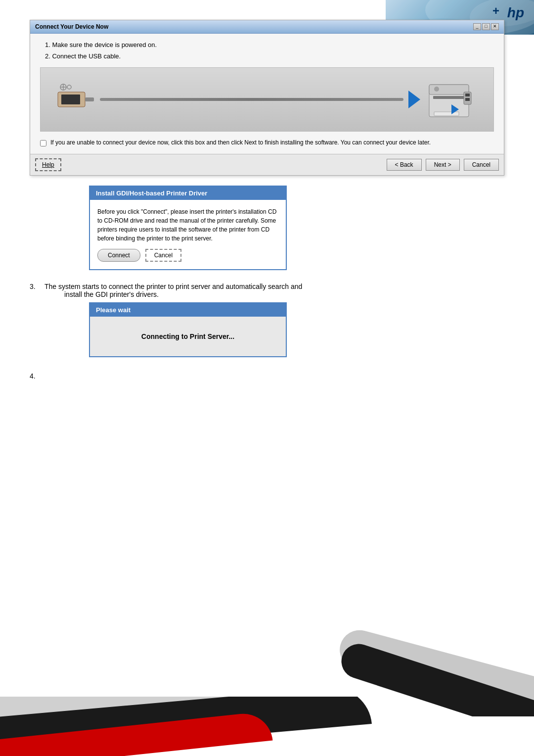  I want to click on close-button: ✕, so click(495, 27).